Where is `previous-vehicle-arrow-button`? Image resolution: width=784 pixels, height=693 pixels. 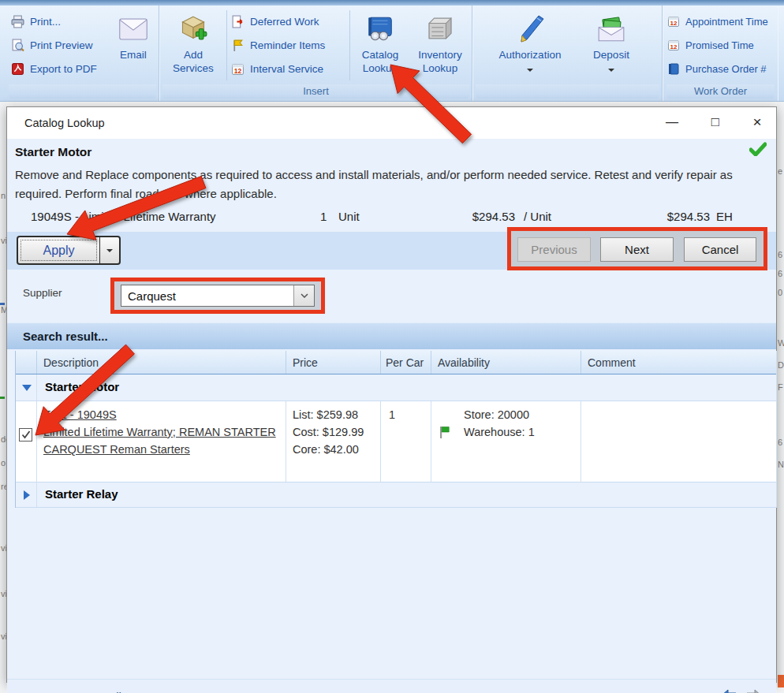 previous-vehicle-arrow-button is located at coordinates (729, 691).